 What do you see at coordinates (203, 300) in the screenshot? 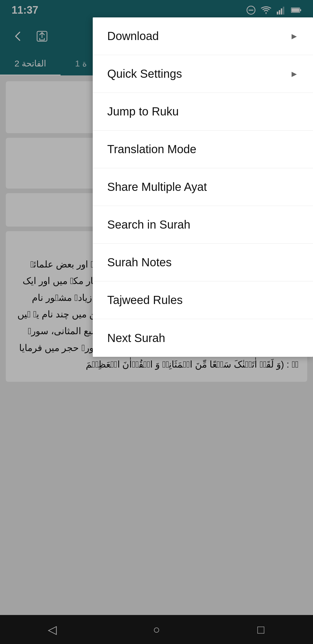
I see `menu-item-tajweed-rules: Tajweed Rules` at bounding box center [203, 300].